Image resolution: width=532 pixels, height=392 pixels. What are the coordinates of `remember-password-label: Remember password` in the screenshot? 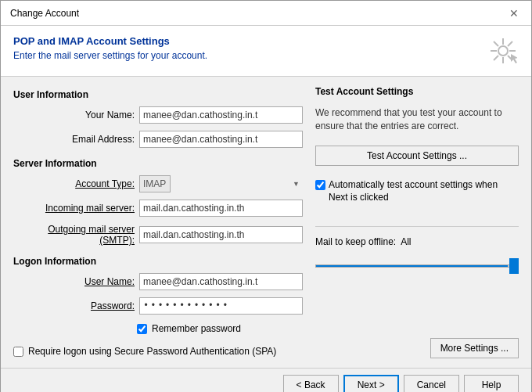 It's located at (196, 329).